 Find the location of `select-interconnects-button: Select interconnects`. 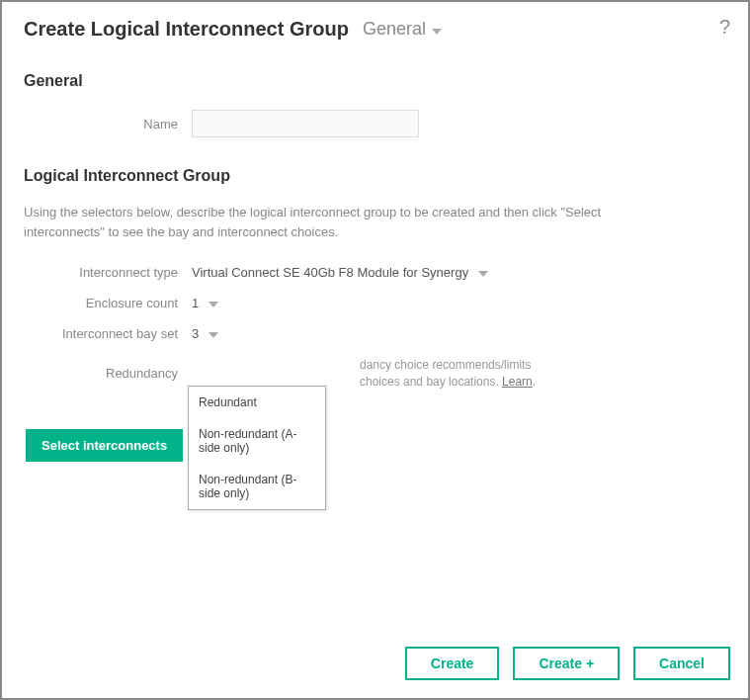

select-interconnects-button: Select interconnects is located at coordinates (105, 445).